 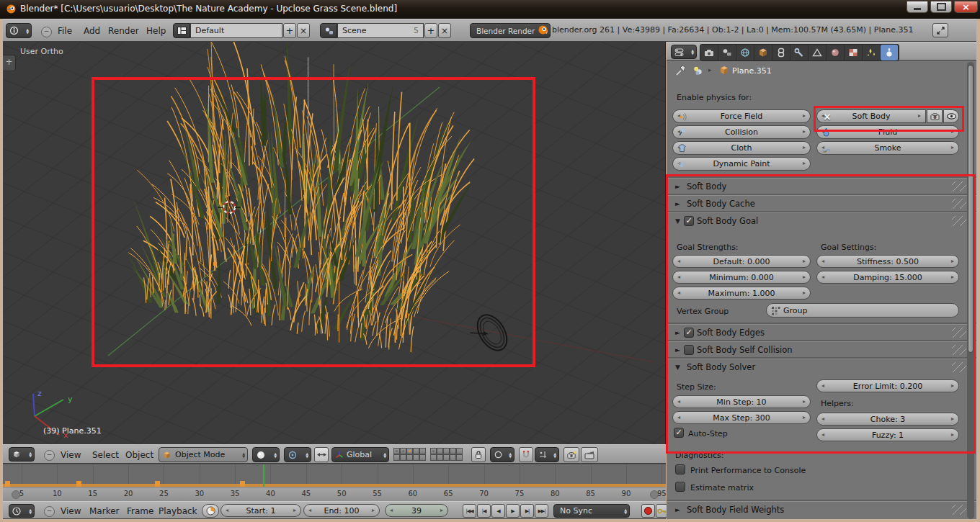 I want to click on soft-body-edges-checkbox: ✓, so click(x=689, y=333).